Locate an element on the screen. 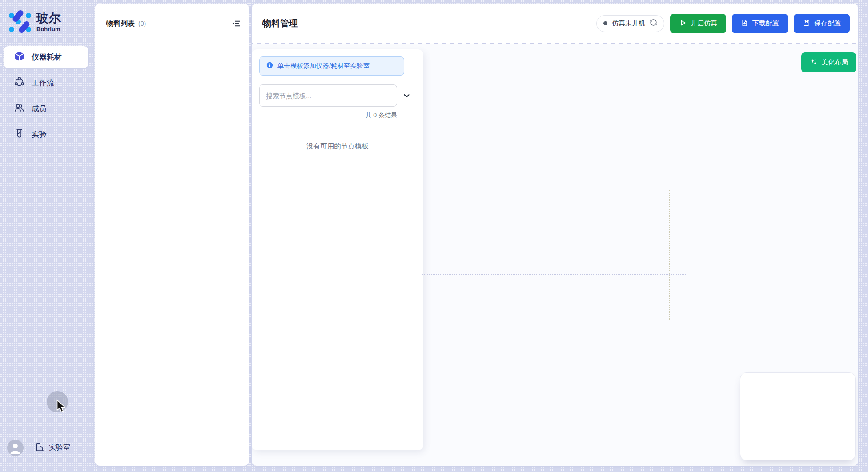  brand-logo: 玻尔 Bohrium is located at coordinates (46, 26).